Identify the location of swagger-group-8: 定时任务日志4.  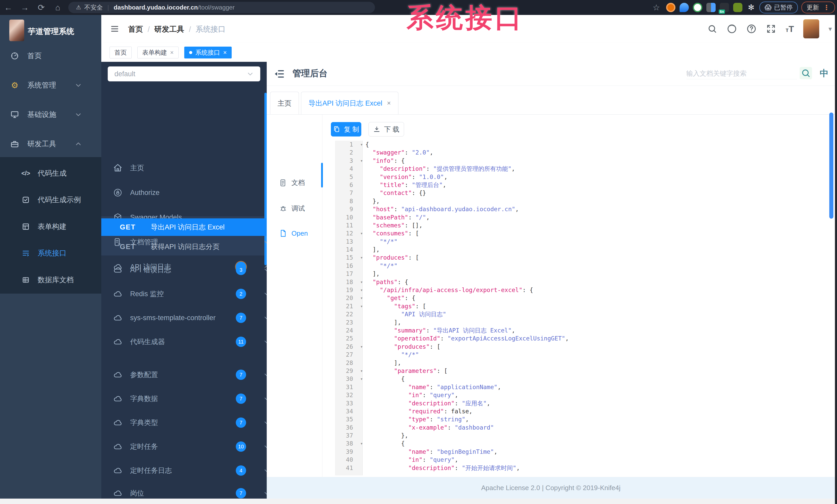
(184, 470).